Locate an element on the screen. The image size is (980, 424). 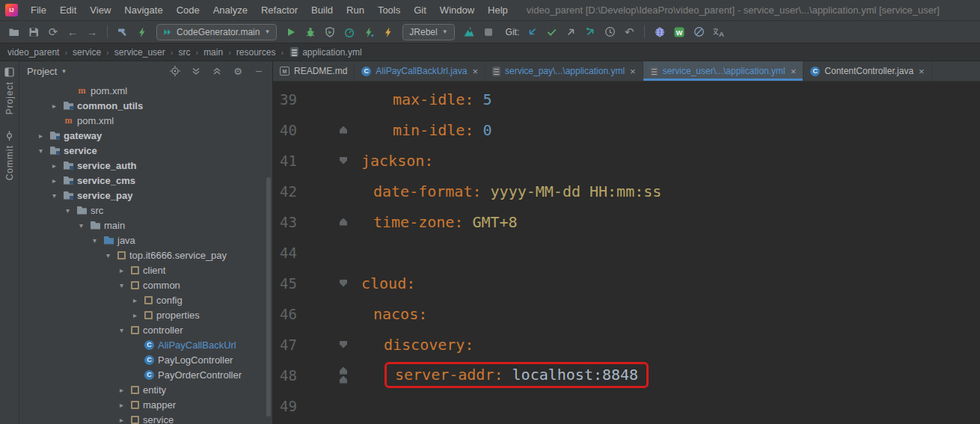
tree-item: ▸properties is located at coordinates (146, 315).